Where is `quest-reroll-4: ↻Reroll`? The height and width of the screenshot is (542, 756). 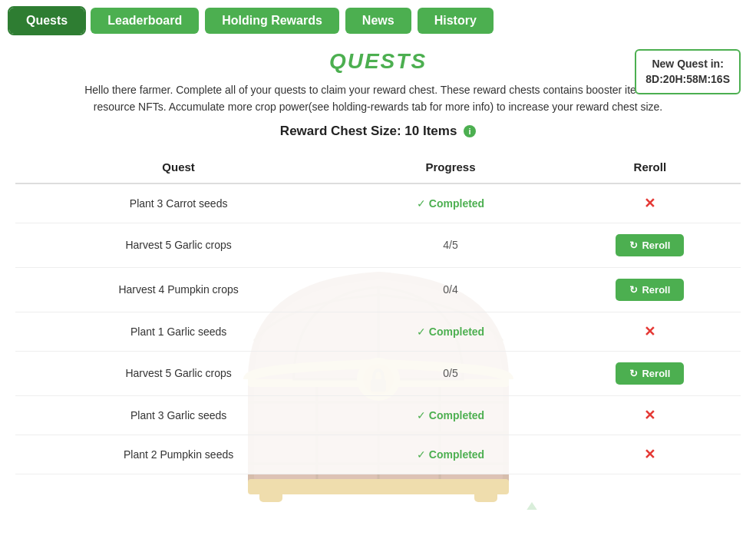 quest-reroll-4: ↻Reroll is located at coordinates (650, 373).